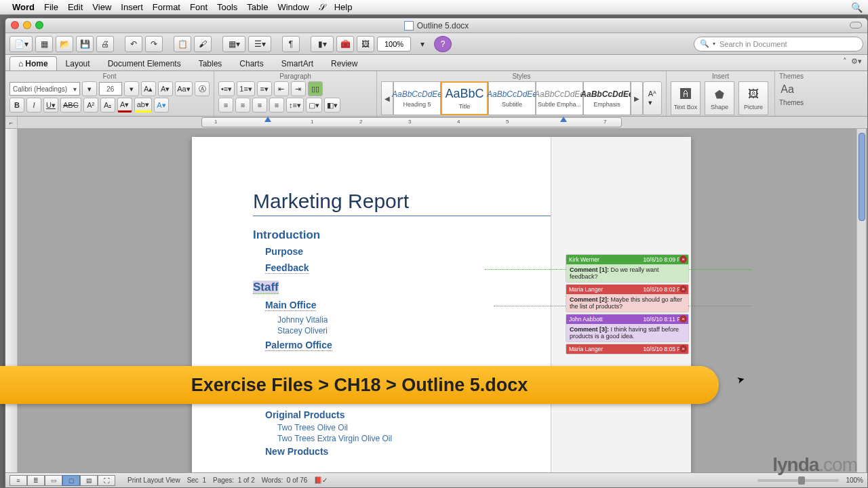 The image size is (868, 488). Describe the element at coordinates (266, 287) in the screenshot. I see `heading-staff: Staff` at that location.